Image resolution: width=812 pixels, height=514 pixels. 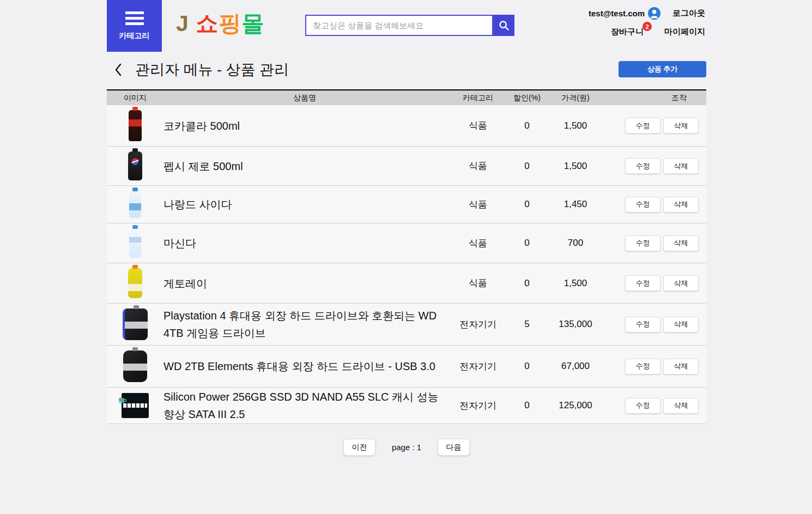 What do you see at coordinates (575, 204) in the screenshot?
I see `product-price: 1,450` at bounding box center [575, 204].